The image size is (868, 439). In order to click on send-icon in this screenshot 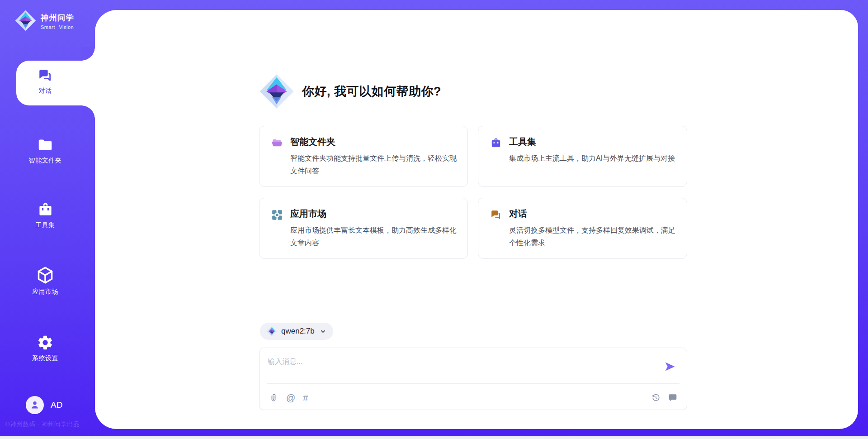, I will do `click(670, 367)`.